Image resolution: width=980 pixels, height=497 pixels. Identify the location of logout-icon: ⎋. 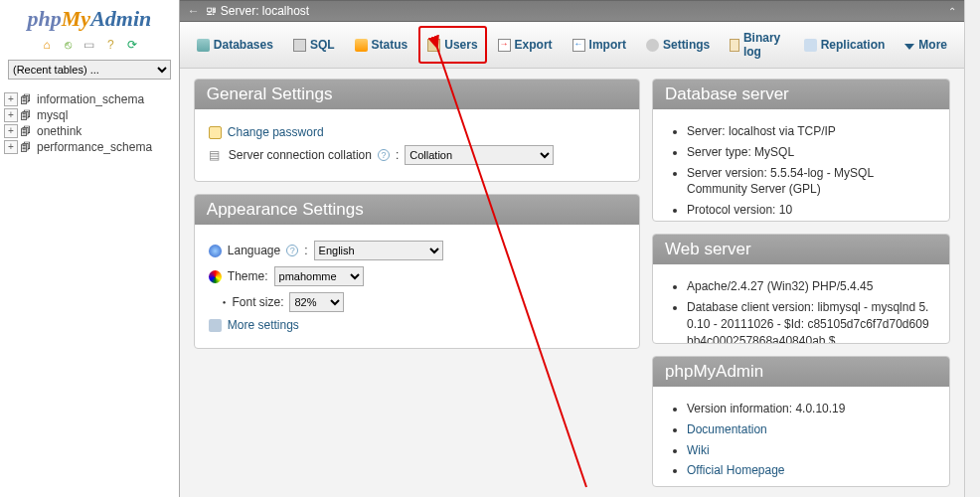
(69, 45).